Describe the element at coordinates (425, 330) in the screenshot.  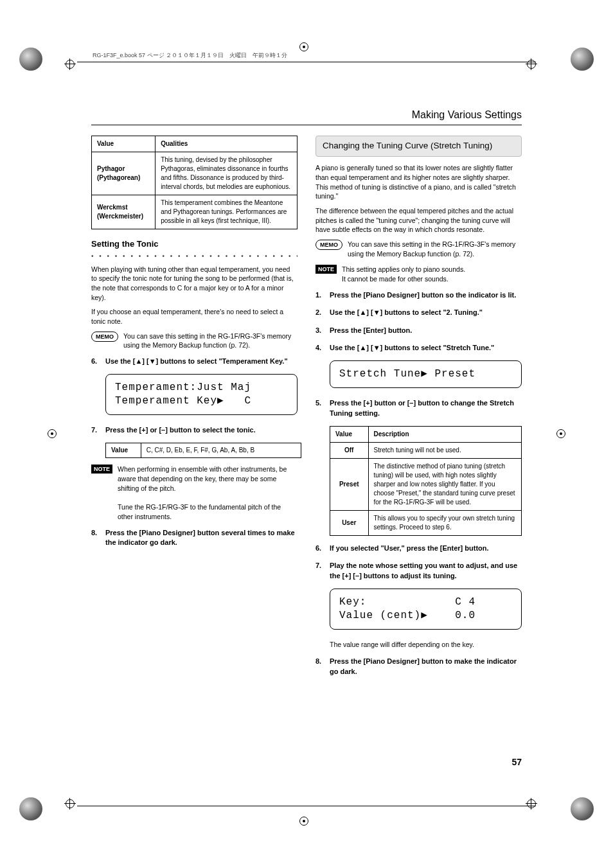
I see `step-3: Press the [Enter] button.` at that location.